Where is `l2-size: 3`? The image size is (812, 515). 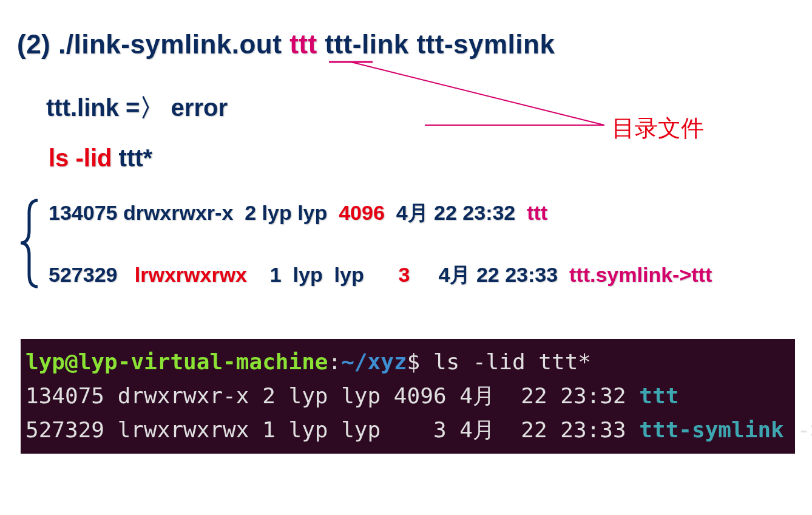
l2-size: 3 is located at coordinates (404, 275).